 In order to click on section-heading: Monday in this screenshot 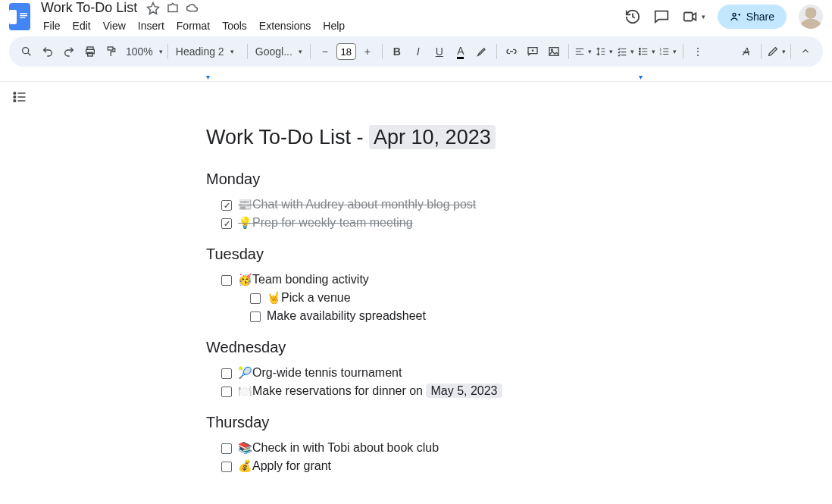, I will do `click(424, 179)`.